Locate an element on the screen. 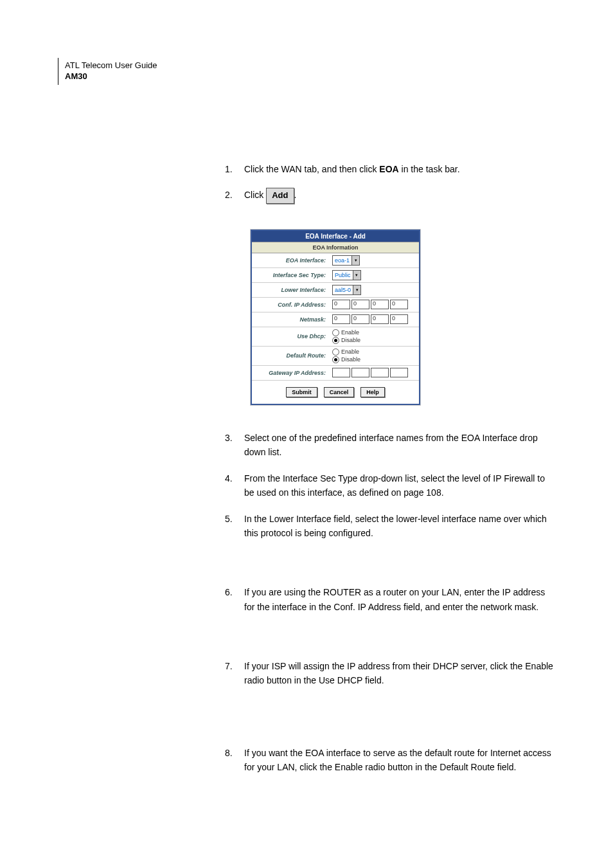 Image resolution: width=613 pixels, height=868 pixels. field-label: Lower Interface: is located at coordinates (290, 290).